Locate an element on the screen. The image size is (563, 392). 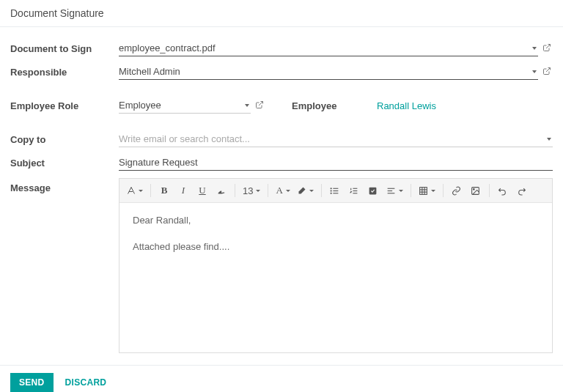
employee-link: Randall Lewis is located at coordinates (406, 106).